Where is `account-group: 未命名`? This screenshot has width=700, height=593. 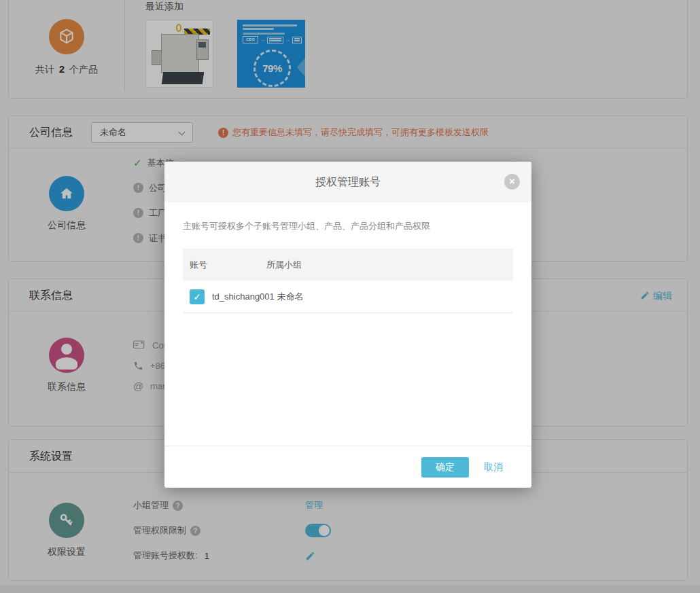
account-group: 未命名 is located at coordinates (291, 296).